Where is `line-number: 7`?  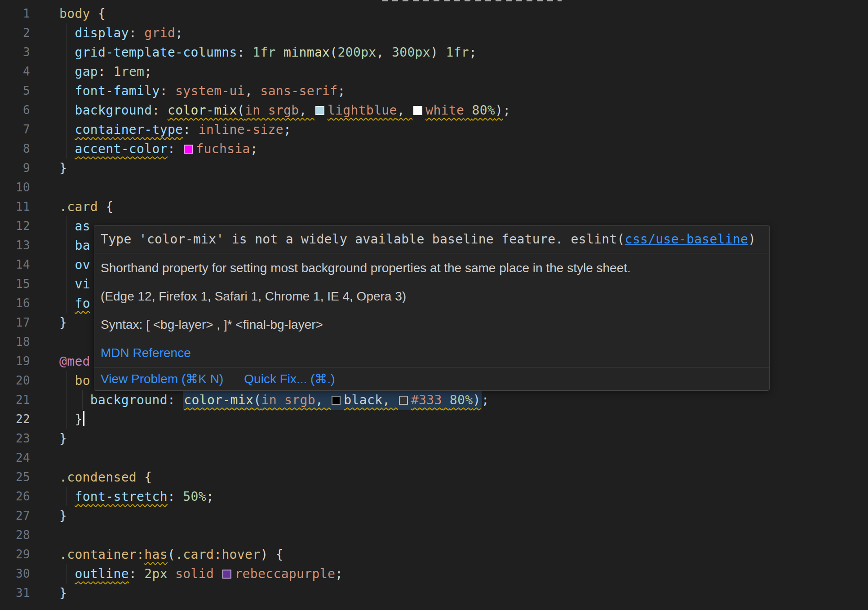
line-number: 7 is located at coordinates (22, 129).